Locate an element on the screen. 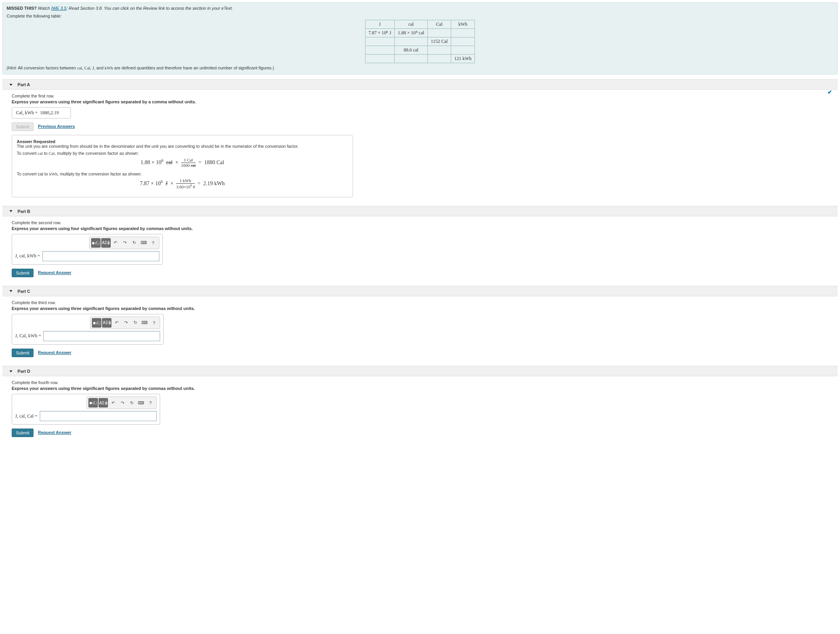  hint-and: and is located at coordinates (100, 68).